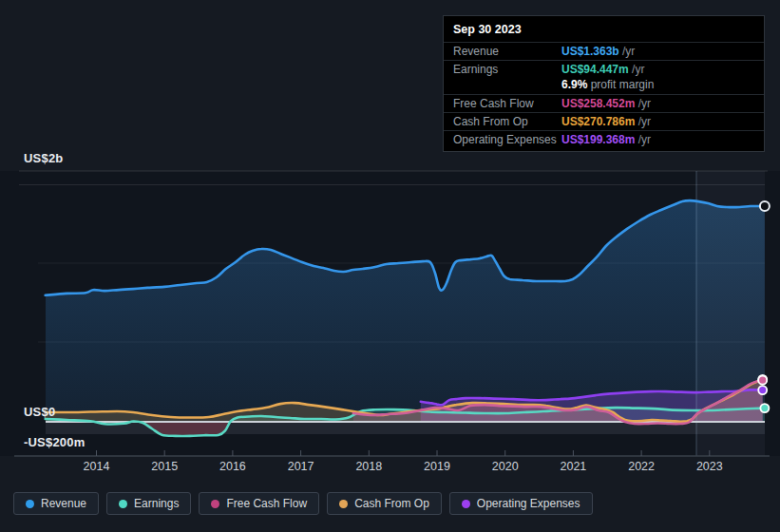 This screenshot has width=780, height=532. I want to click on x-axis-label-2019: 2019, so click(437, 466).